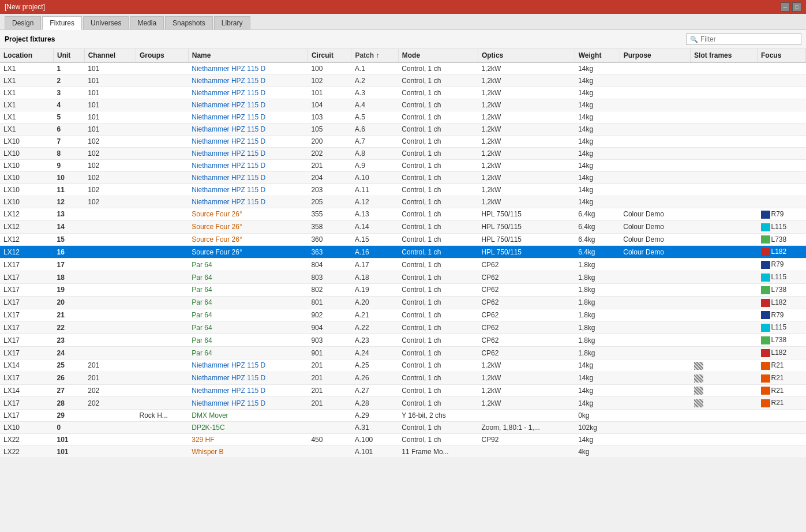  I want to click on col-name: Name, so click(248, 55).